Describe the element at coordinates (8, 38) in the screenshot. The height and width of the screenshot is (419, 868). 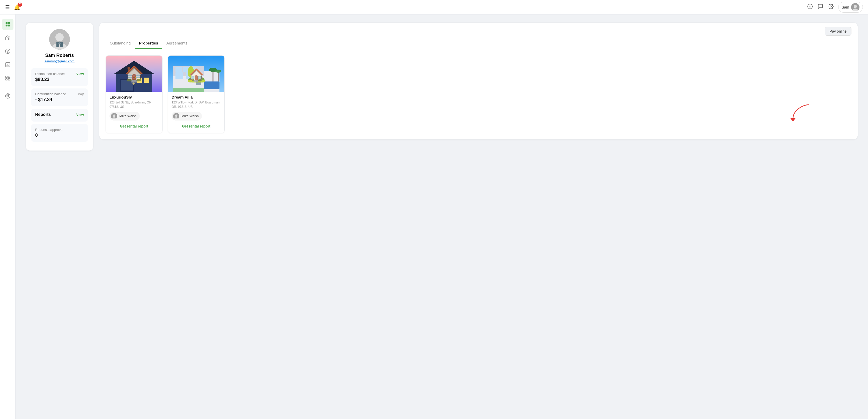
I see `sidebar-item-home` at that location.